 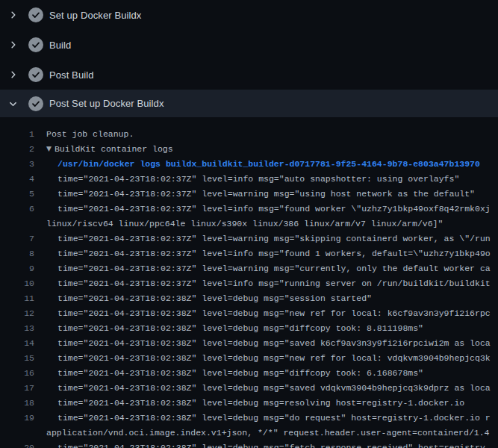 What do you see at coordinates (249, 343) in the screenshot?
I see `log-line: 14time="2021-04-23T18:02:38Z" level=debu…` at bounding box center [249, 343].